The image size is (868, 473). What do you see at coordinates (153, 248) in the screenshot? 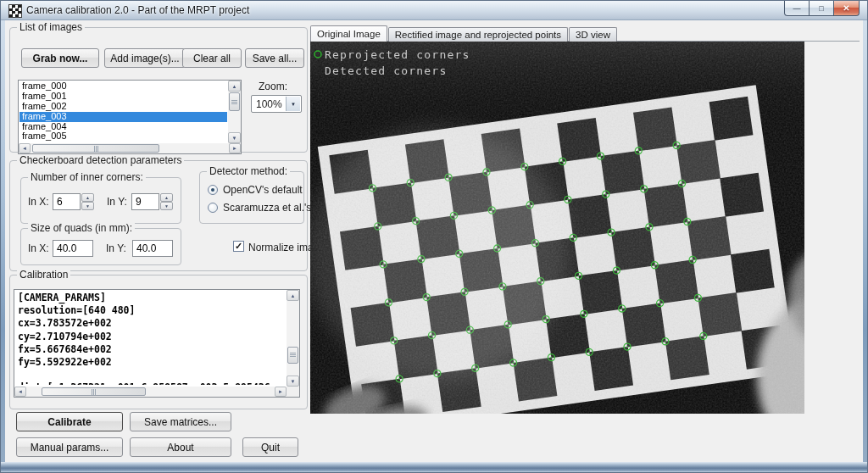
I see `quad-y-field` at bounding box center [153, 248].